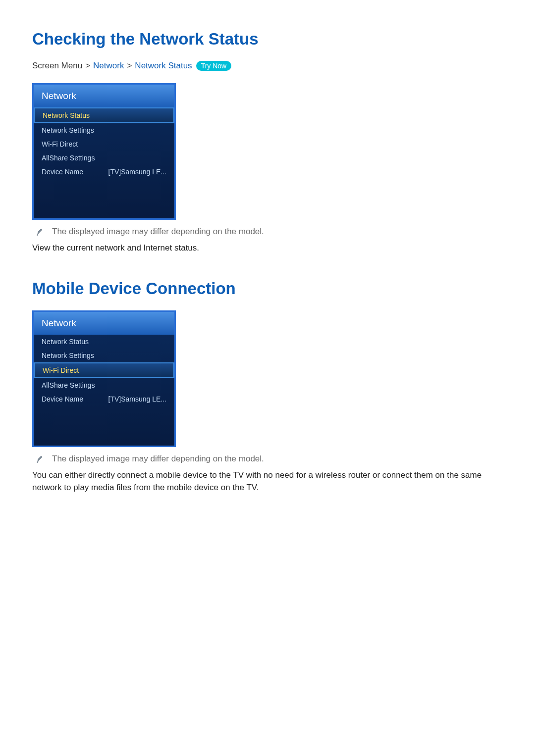  What do you see at coordinates (268, 39) in the screenshot?
I see `section-title-1: Checking the Network Status` at bounding box center [268, 39].